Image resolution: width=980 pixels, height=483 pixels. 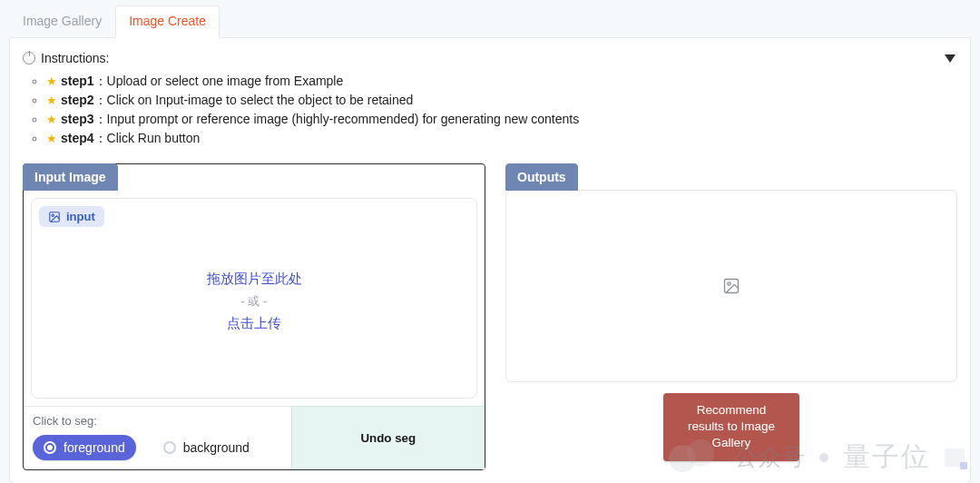 I want to click on chevron-down-icon, so click(x=950, y=58).